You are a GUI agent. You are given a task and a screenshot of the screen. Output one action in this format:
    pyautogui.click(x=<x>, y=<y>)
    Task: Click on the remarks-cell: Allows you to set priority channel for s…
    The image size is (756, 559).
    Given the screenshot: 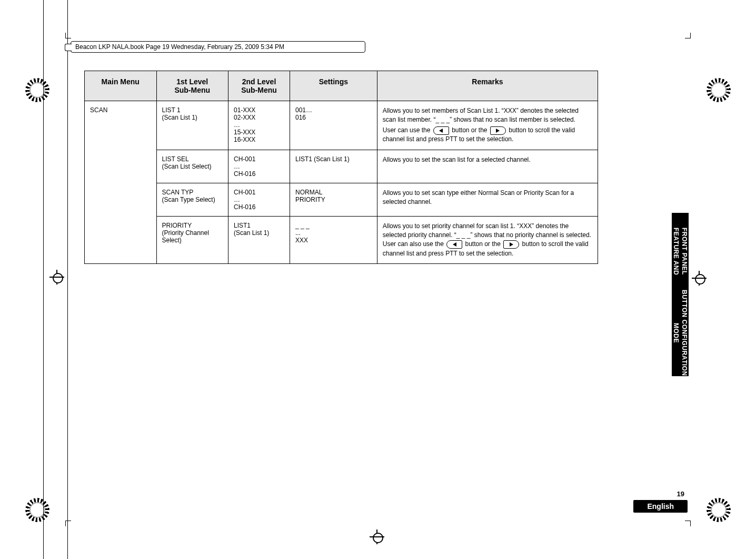 What is the action you would take?
    pyautogui.click(x=488, y=240)
    